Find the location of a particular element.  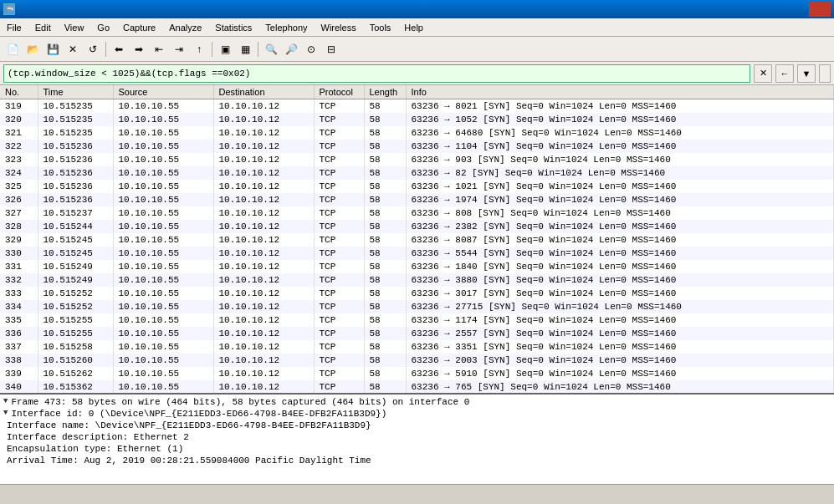

toolbar-button-resize: ⊟ is located at coordinates (331, 49).